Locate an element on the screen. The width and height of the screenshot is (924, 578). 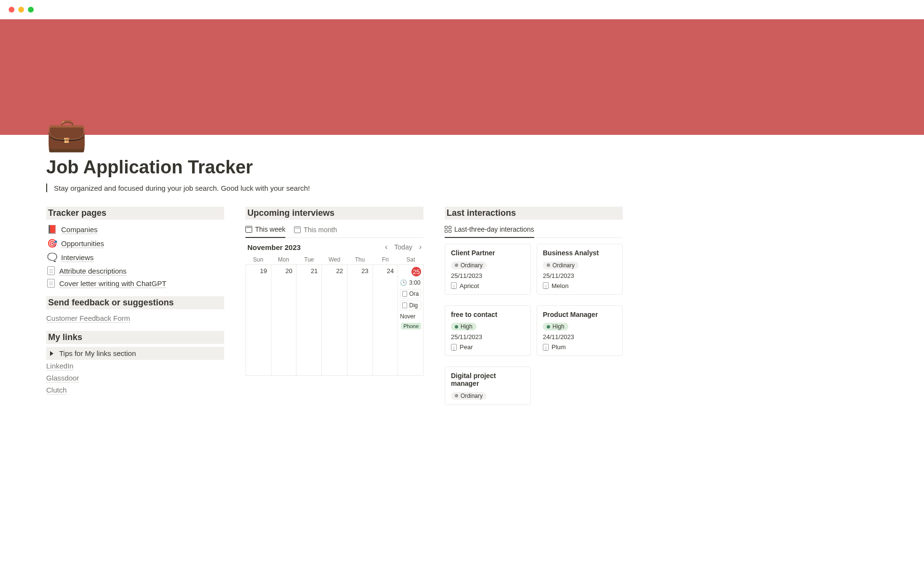
card-date: 24/11/2023 is located at coordinates (579, 337).